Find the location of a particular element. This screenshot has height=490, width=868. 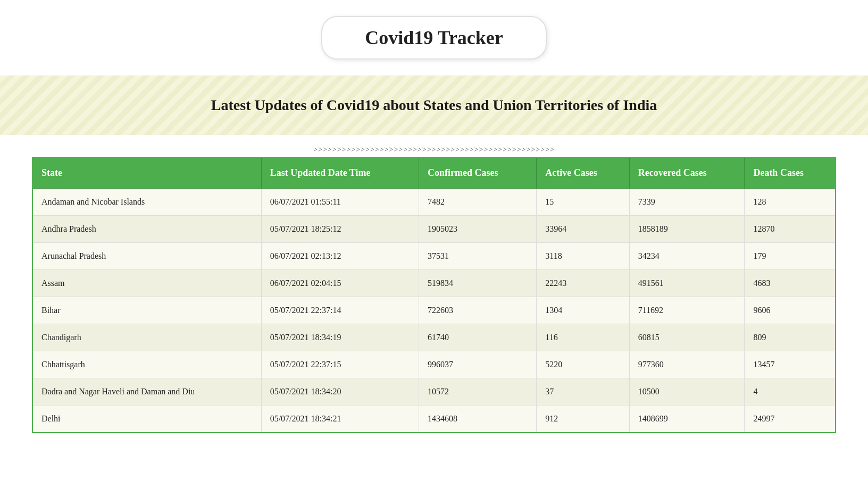

cell-confirmed: 1905023 is located at coordinates (478, 230).